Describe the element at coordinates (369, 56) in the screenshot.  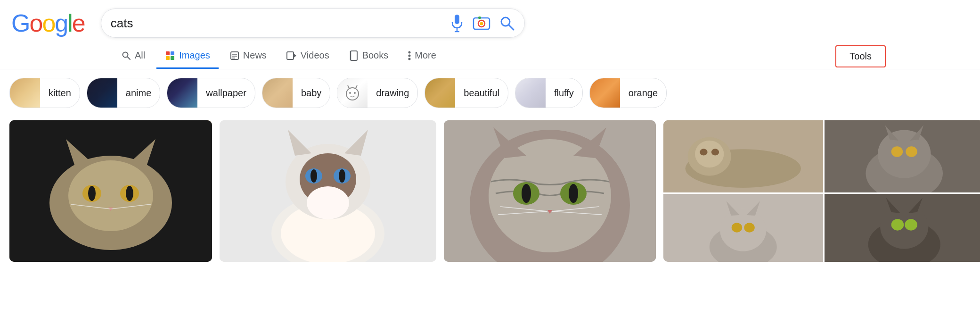
I see `tab-books: Books` at that location.